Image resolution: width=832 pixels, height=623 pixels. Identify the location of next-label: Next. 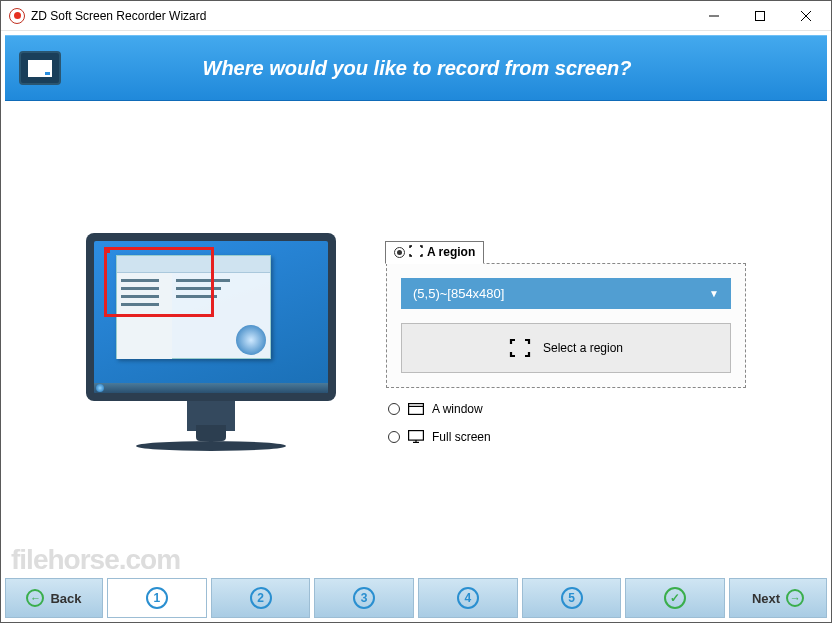
(766, 598).